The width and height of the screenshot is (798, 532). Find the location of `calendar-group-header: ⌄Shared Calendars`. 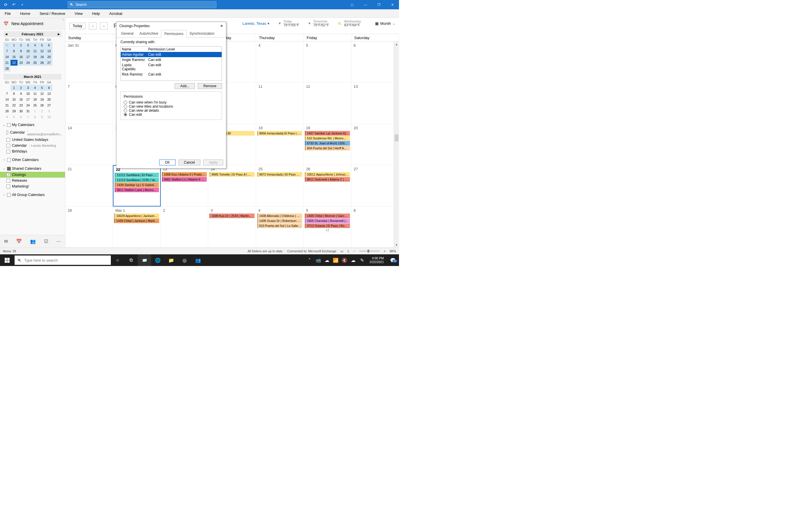

calendar-group-header: ⌄Shared Calendars is located at coordinates (33, 168).